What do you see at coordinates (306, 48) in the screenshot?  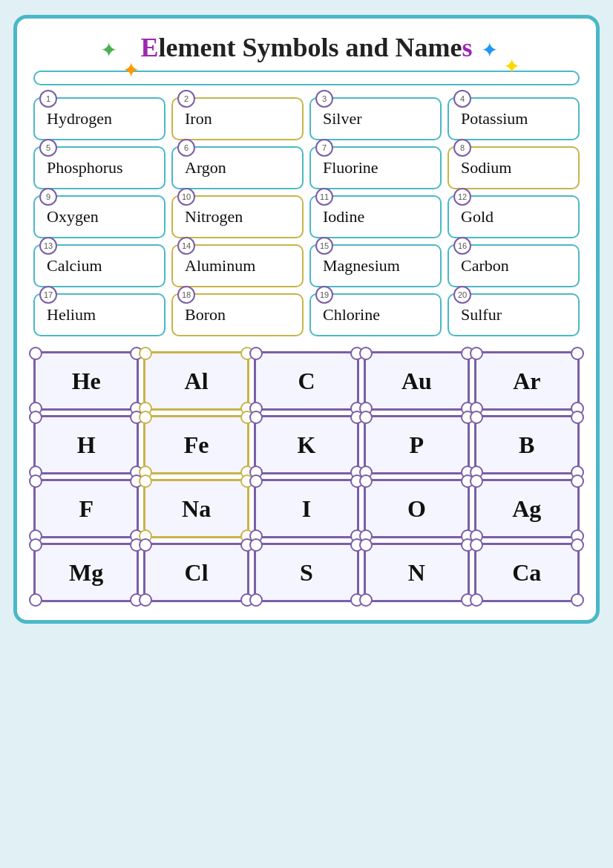 I see `title-area: ✦ ✦ Element Symbols and Names ✦ ✦` at bounding box center [306, 48].